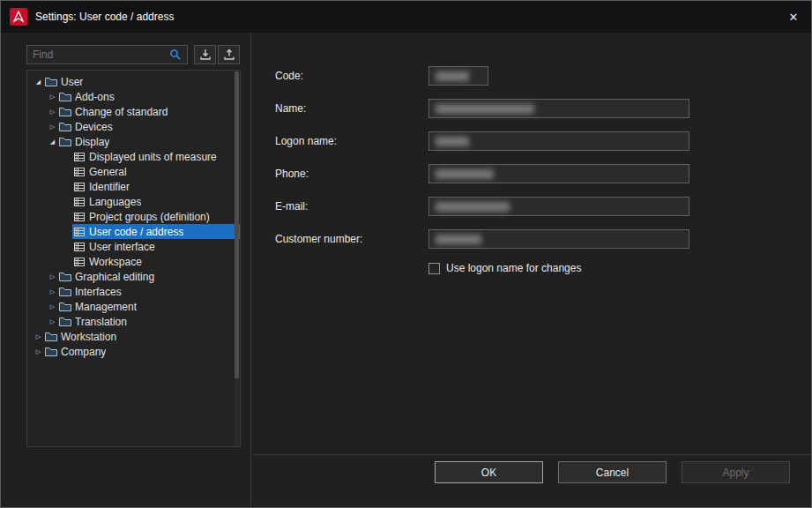  What do you see at coordinates (134, 261) in the screenshot?
I see `tree-item-workspace: Workspace` at bounding box center [134, 261].